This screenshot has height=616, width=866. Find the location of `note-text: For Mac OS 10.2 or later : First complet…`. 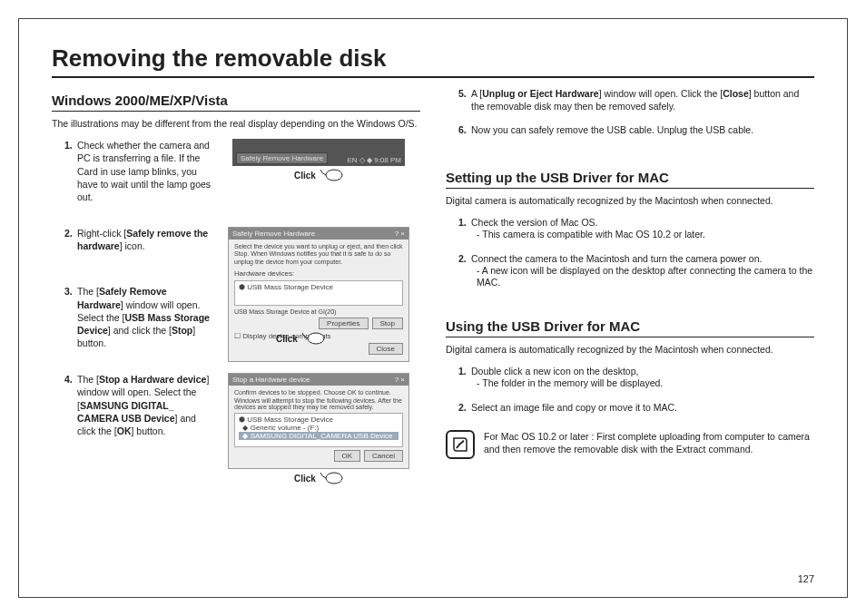

note-text: For Mac OS 10.2 or later : First complet… is located at coordinates (649, 443).